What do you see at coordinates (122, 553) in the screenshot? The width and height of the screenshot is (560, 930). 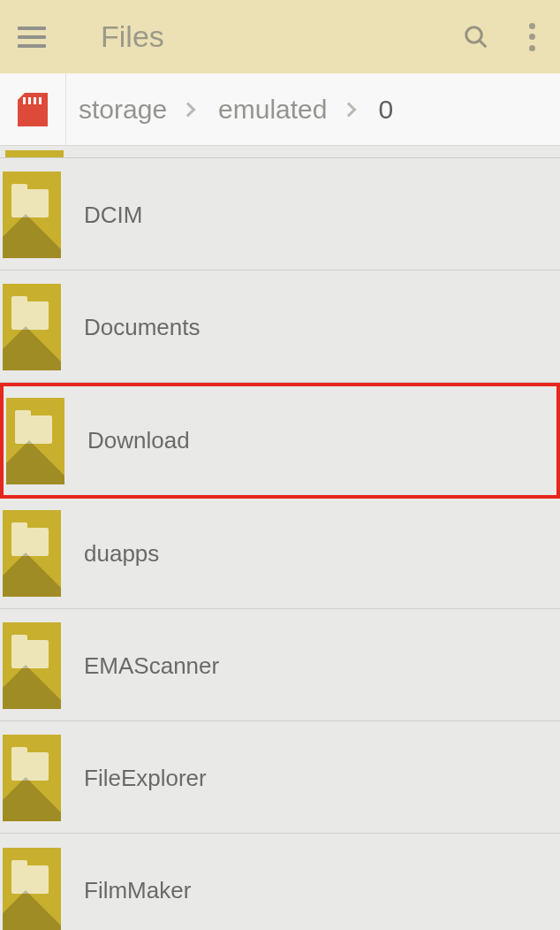 I see `folder-name: duapps` at bounding box center [122, 553].